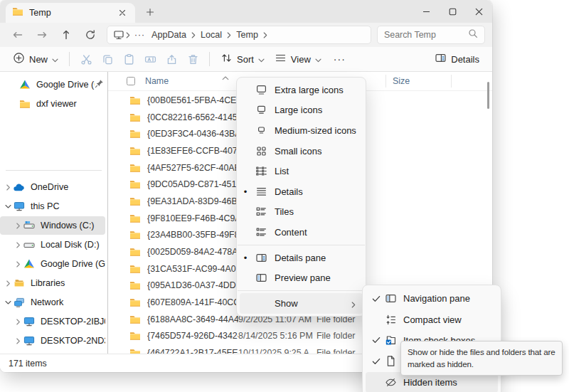 This screenshot has height=392, width=569. Describe the element at coordinates (119, 35) in the screenshot. I see `this-pc-icon` at that location.